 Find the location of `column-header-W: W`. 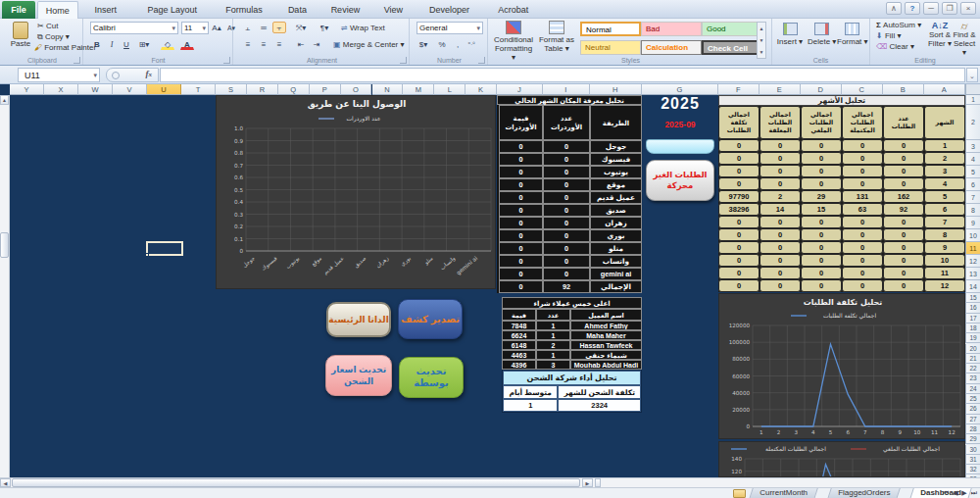

column-header-W: W is located at coordinates (96, 90).